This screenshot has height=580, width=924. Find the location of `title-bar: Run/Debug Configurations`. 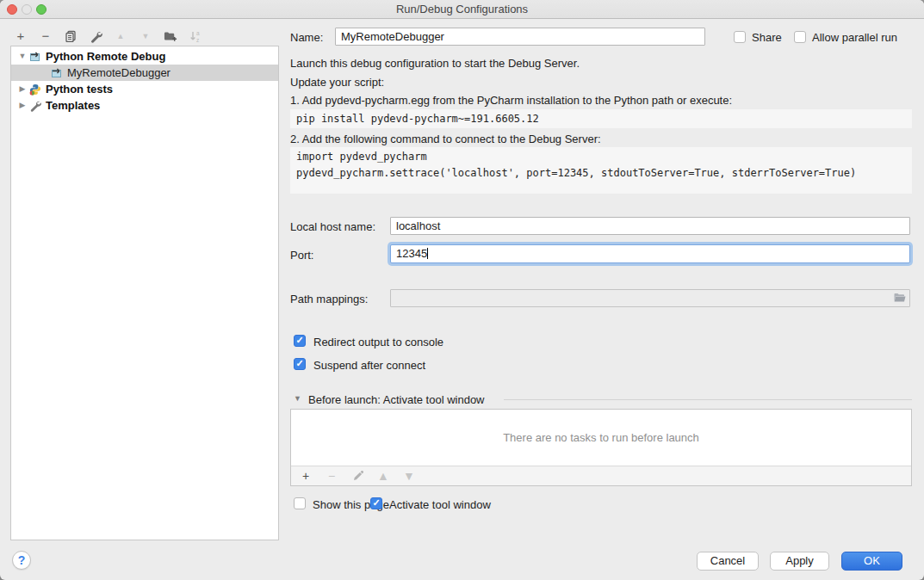

title-bar: Run/Debug Configurations is located at coordinates (462, 9).